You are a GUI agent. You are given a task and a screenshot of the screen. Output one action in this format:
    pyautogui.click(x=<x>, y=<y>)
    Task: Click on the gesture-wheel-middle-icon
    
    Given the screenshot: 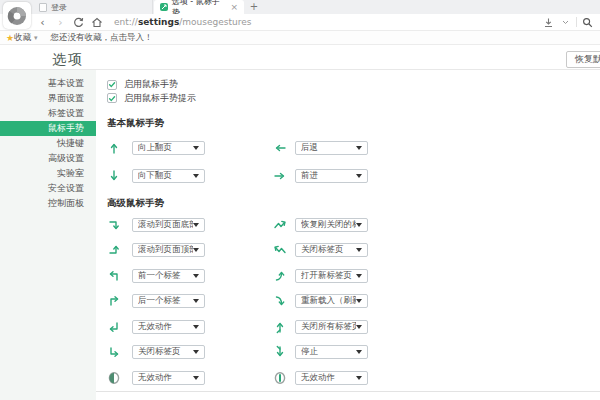 What is the action you would take?
    pyautogui.click(x=280, y=378)
    